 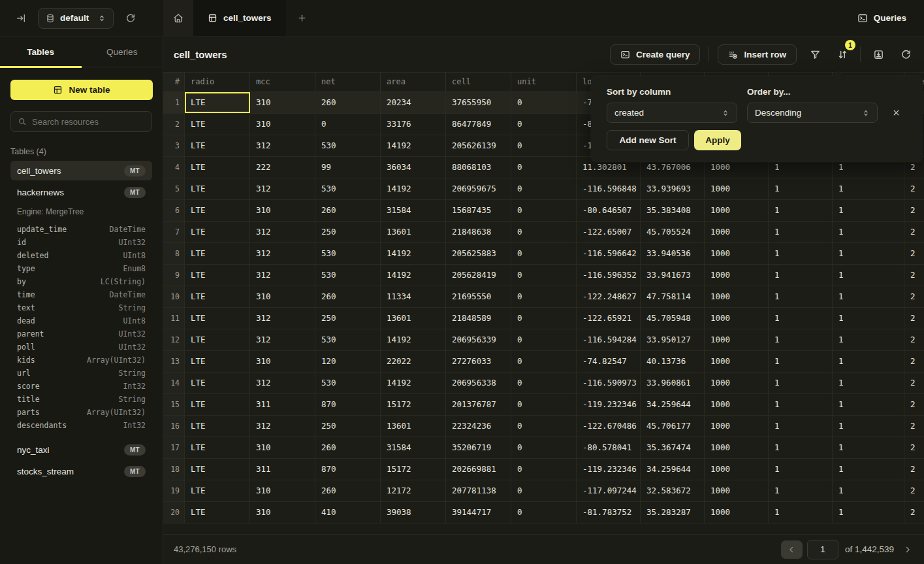 I want to click on remove-sort-icon, so click(x=896, y=112).